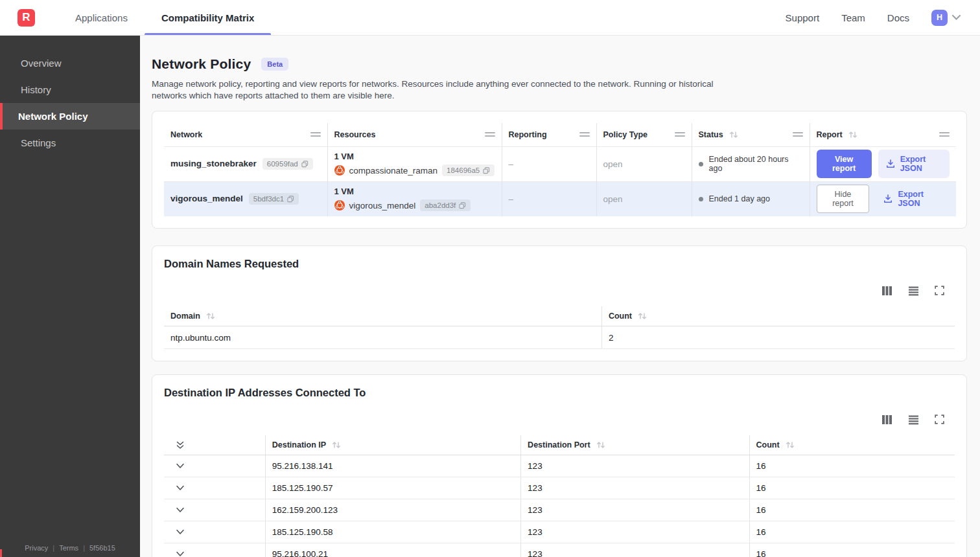  Describe the element at coordinates (560, 164) in the screenshot. I see `network-row: musing_stonebraker60959fad 1 VM compassi…` at that location.